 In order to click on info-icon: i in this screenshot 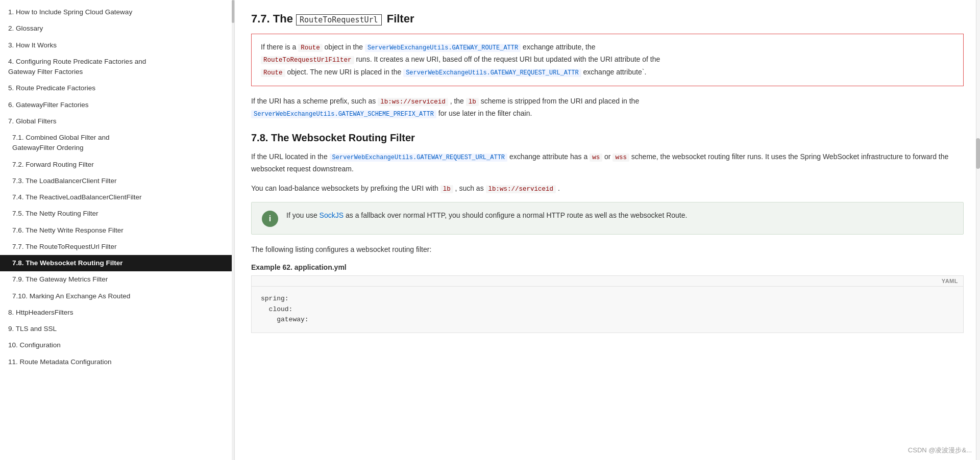, I will do `click(270, 219)`.